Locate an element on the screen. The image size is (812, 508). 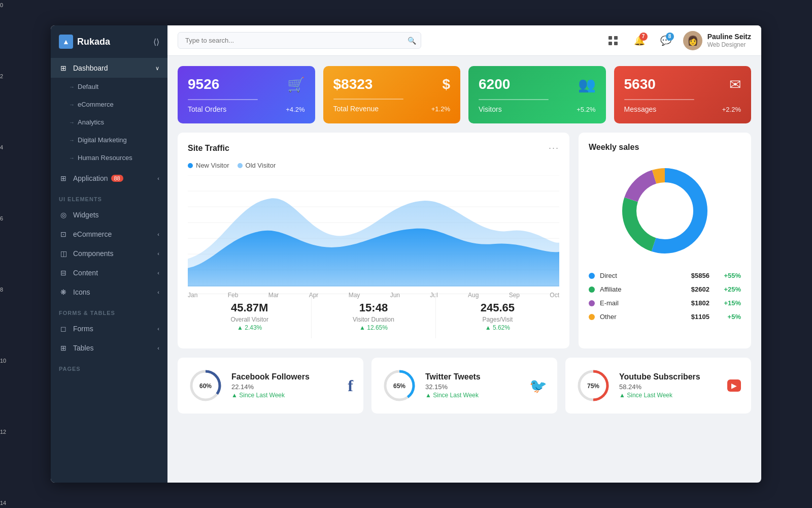
grid-button is located at coordinates (613, 41).